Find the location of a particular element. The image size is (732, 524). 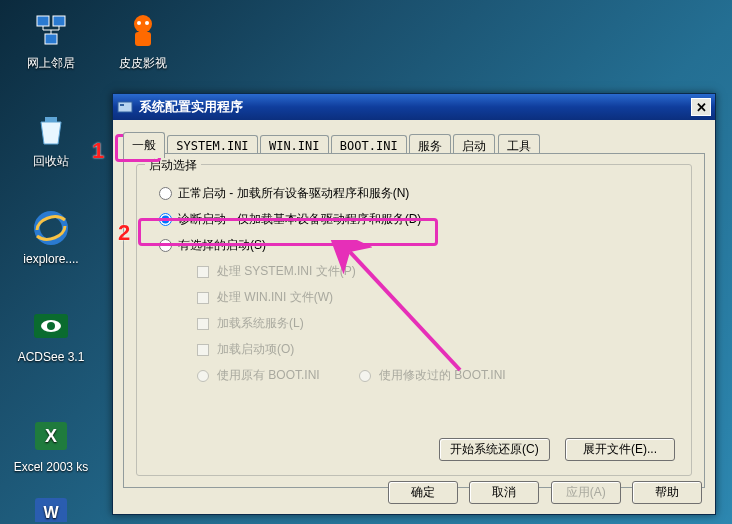

window-title: 系统配置实用程序 is located at coordinates (415, 107).